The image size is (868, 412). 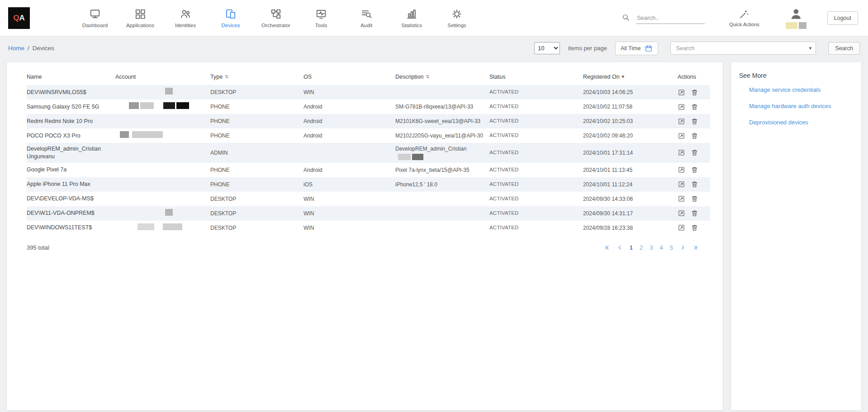 What do you see at coordinates (796, 106) in the screenshot?
I see `see-more-links: Manage service credentials Manage hardwa…` at bounding box center [796, 106].